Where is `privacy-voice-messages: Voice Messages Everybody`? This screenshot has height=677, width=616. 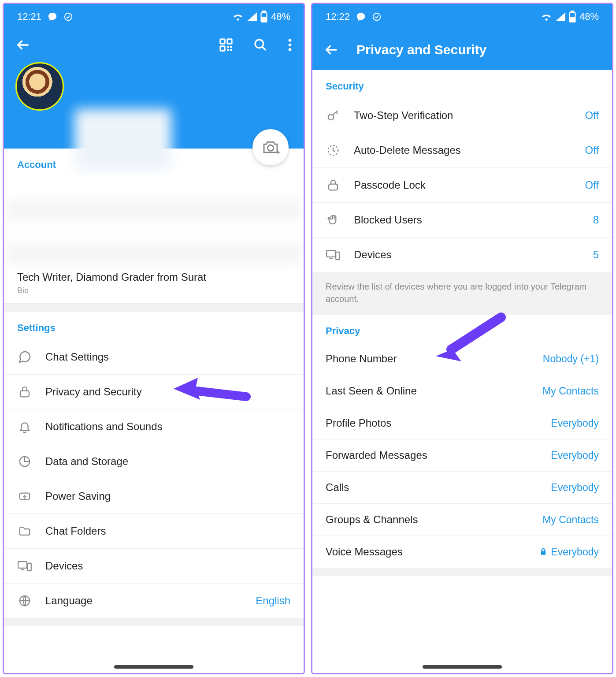
privacy-voice-messages: Voice Messages Everybody is located at coordinates (462, 552).